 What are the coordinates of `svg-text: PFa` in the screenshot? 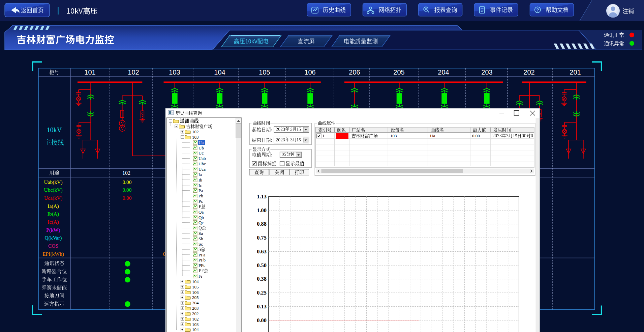 It's located at (202, 255).